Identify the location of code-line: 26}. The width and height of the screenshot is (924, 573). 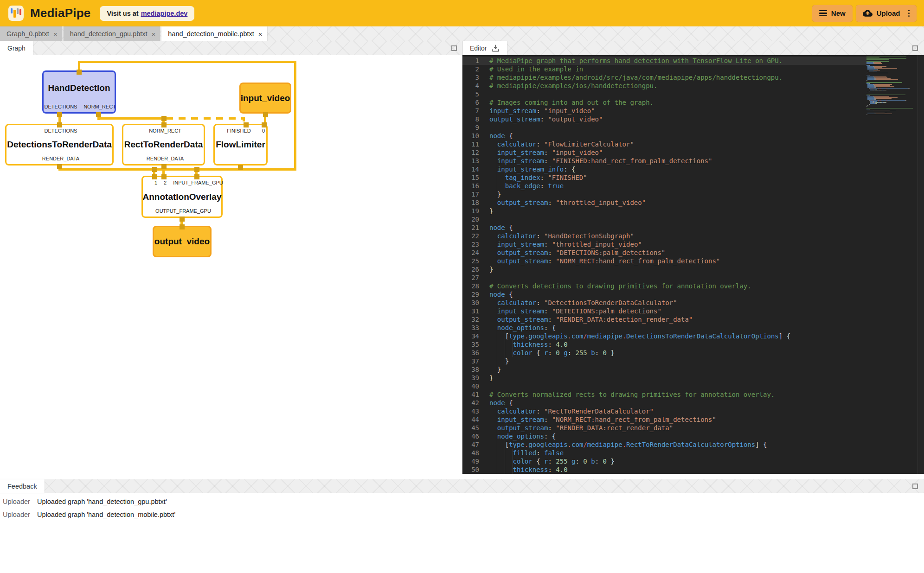
(664, 269).